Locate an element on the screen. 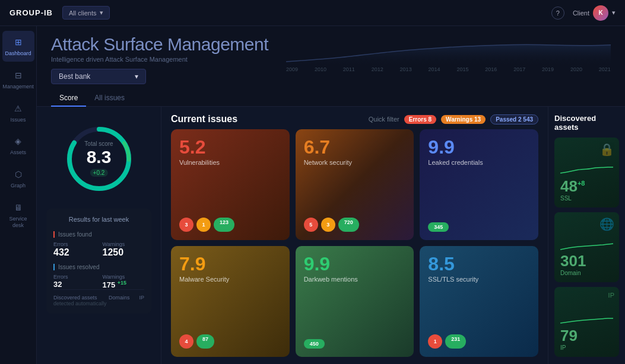 Image resolution: width=625 pixels, height=364 pixels. domains-label: Domains is located at coordinates (119, 298).